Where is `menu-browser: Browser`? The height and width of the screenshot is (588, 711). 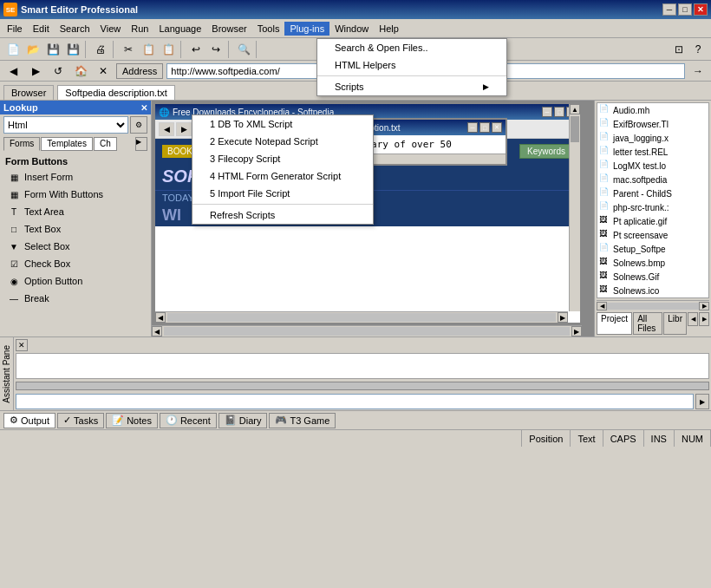 menu-browser: Browser is located at coordinates (229, 29).